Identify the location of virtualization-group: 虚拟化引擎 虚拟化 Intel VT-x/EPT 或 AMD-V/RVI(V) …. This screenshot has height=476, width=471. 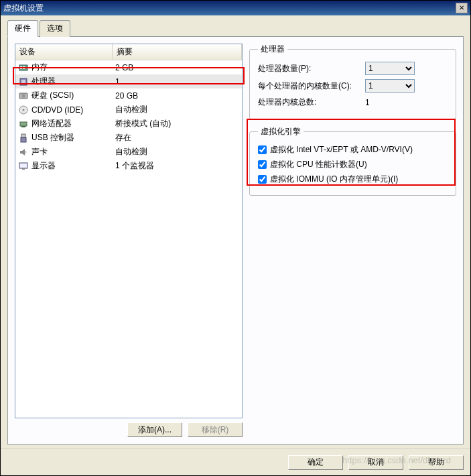
(352, 161).